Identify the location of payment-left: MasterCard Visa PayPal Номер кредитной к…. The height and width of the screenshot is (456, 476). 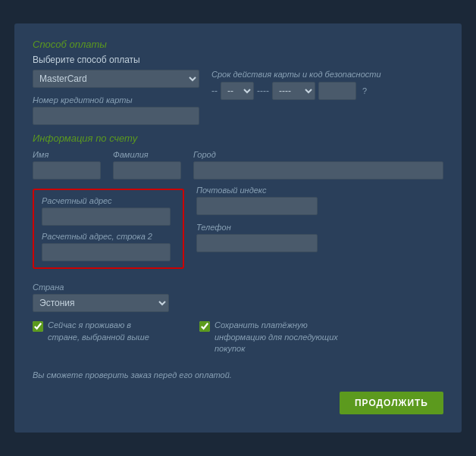
(116, 97).